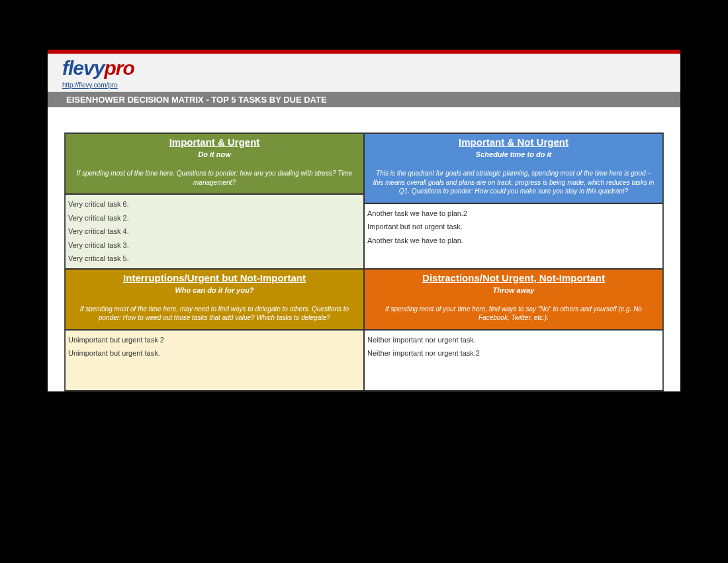 The image size is (728, 563). I want to click on quadrant-description: If spending most of your time here, find…, so click(514, 315).